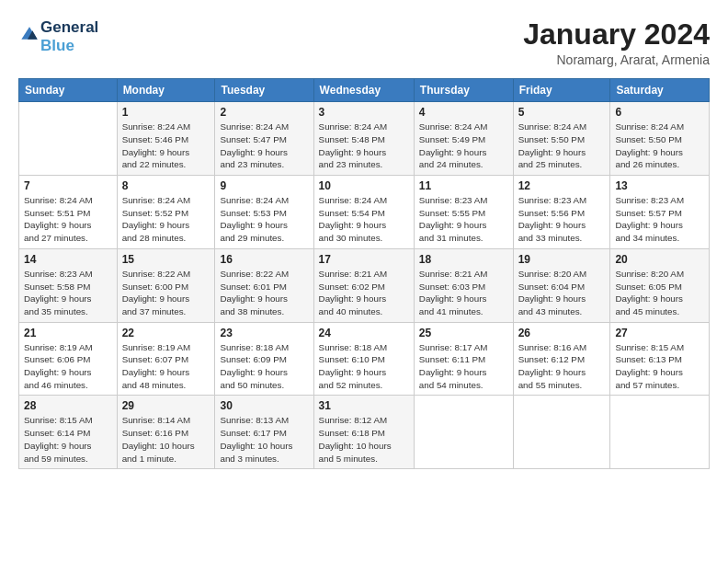  What do you see at coordinates (463, 293) in the screenshot?
I see `day-info: Sunrise: 8:21 AM Sunset: 6:03 PM Dayligh…` at bounding box center [463, 293].